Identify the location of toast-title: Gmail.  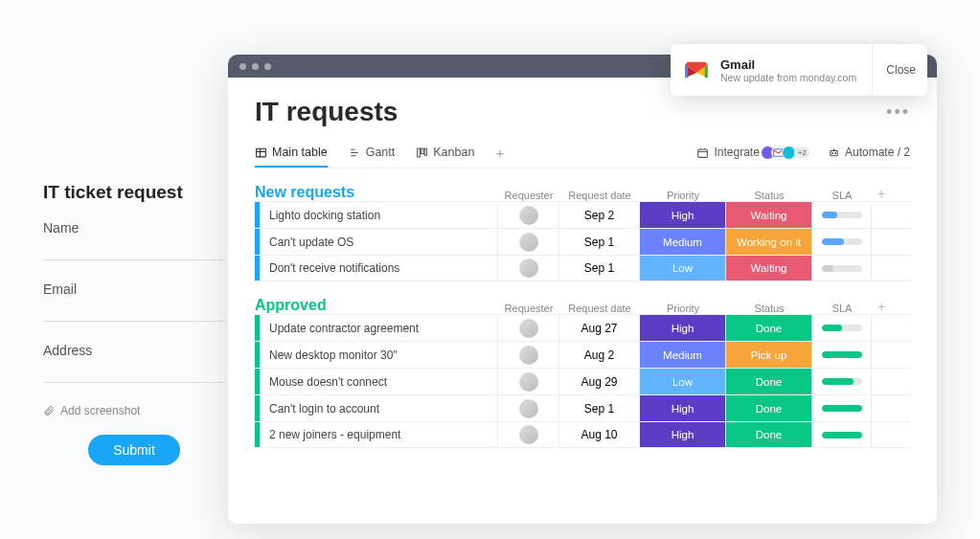
(796, 65).